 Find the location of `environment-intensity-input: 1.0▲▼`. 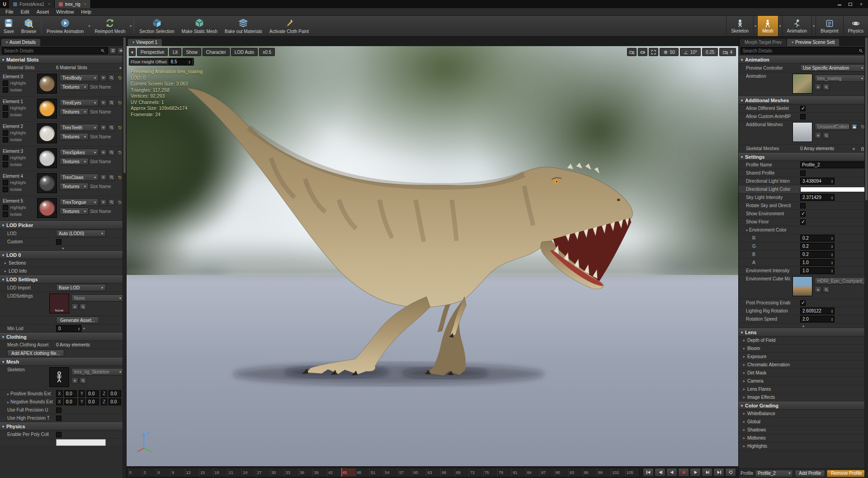

environment-intensity-input: 1.0▲▼ is located at coordinates (817, 270).